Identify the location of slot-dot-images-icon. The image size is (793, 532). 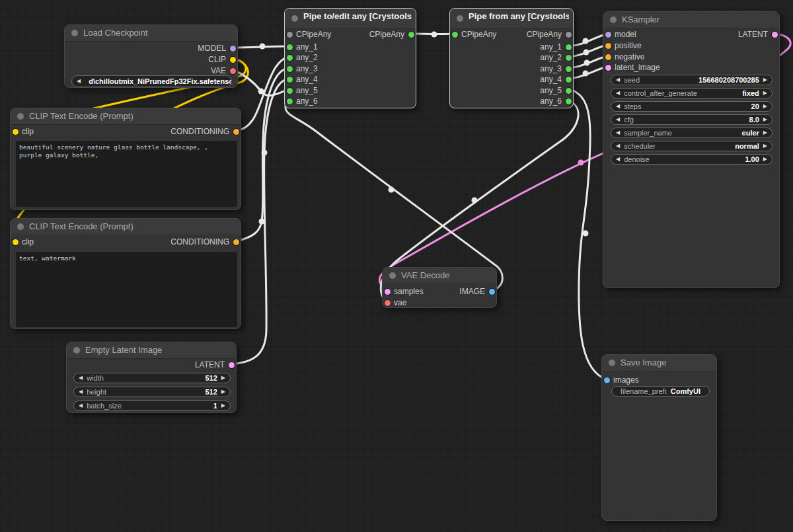
(607, 381).